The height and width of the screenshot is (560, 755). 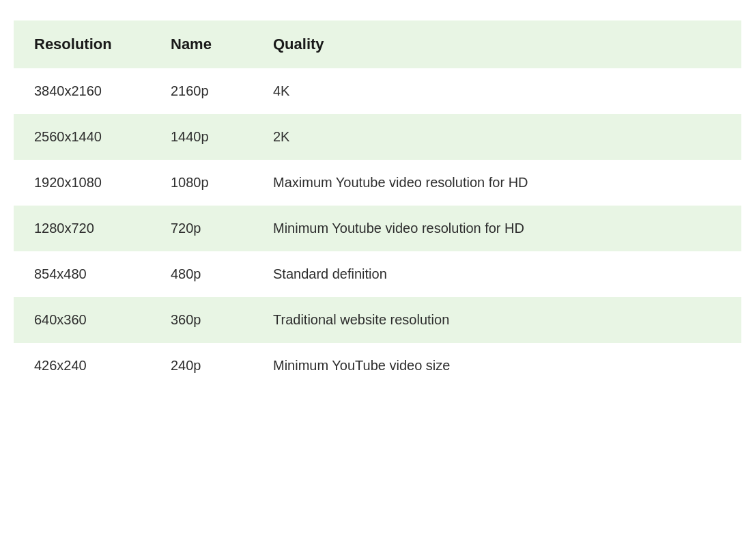 I want to click on cell-resolution: 854x480, so click(x=82, y=275).